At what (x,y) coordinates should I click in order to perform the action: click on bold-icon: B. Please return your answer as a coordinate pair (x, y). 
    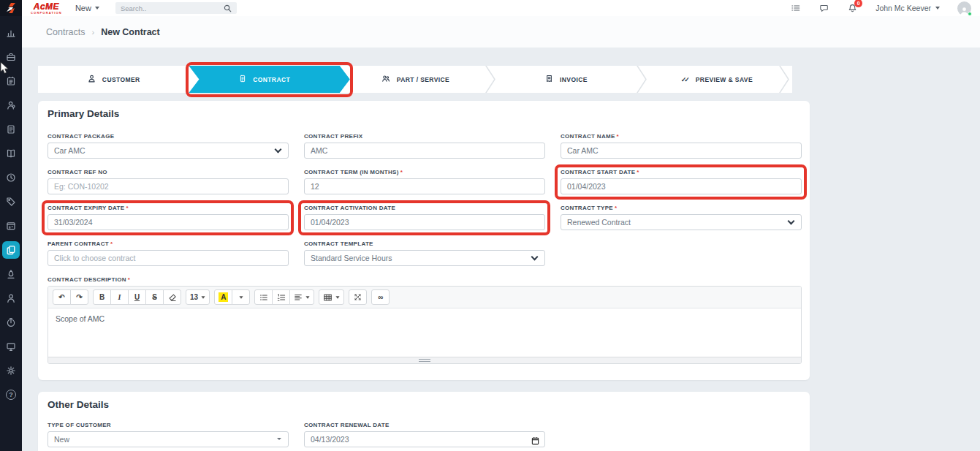
    Looking at the image, I should click on (102, 297).